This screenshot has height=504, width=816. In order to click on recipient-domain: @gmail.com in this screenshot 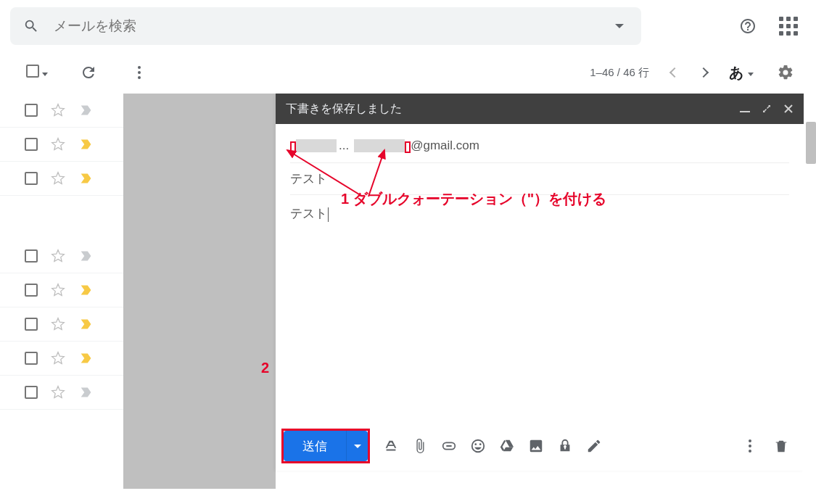, I will do `click(445, 146)`.